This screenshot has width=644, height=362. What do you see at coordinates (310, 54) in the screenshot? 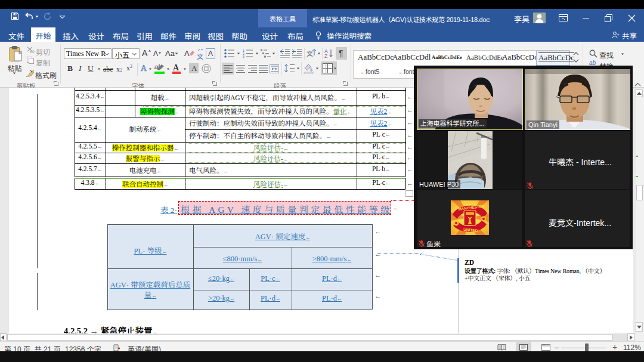
I see `svg-text: 文` at bounding box center [310, 54].